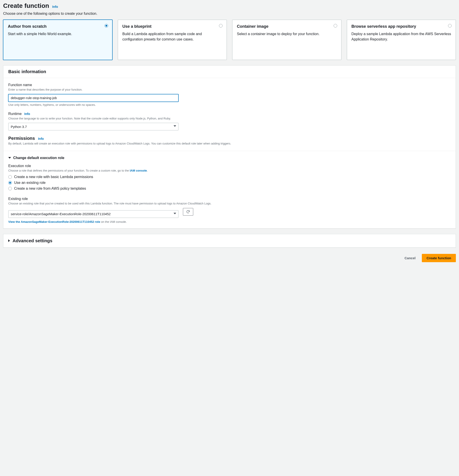 This screenshot has height=476, width=459. I want to click on refresh-icon, so click(188, 212).